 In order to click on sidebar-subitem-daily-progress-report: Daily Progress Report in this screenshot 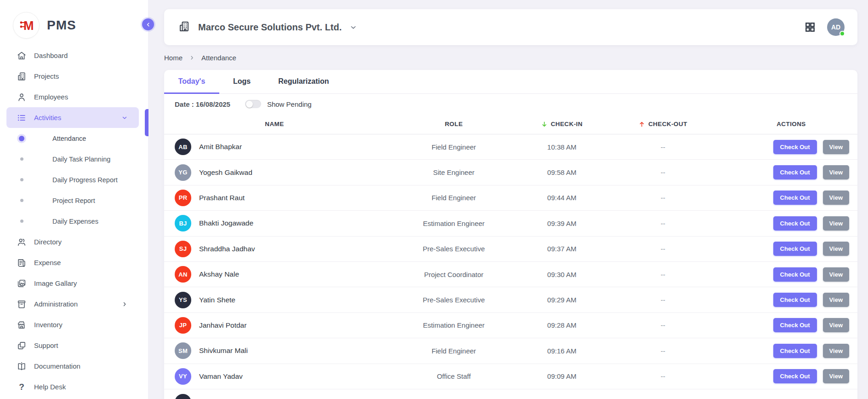, I will do `click(74, 179)`.